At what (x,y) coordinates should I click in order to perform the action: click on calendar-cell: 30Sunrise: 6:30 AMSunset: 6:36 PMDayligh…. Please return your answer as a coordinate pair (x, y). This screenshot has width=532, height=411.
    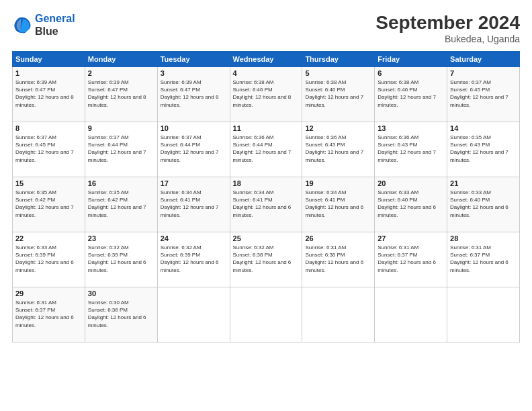
    Looking at the image, I should click on (121, 315).